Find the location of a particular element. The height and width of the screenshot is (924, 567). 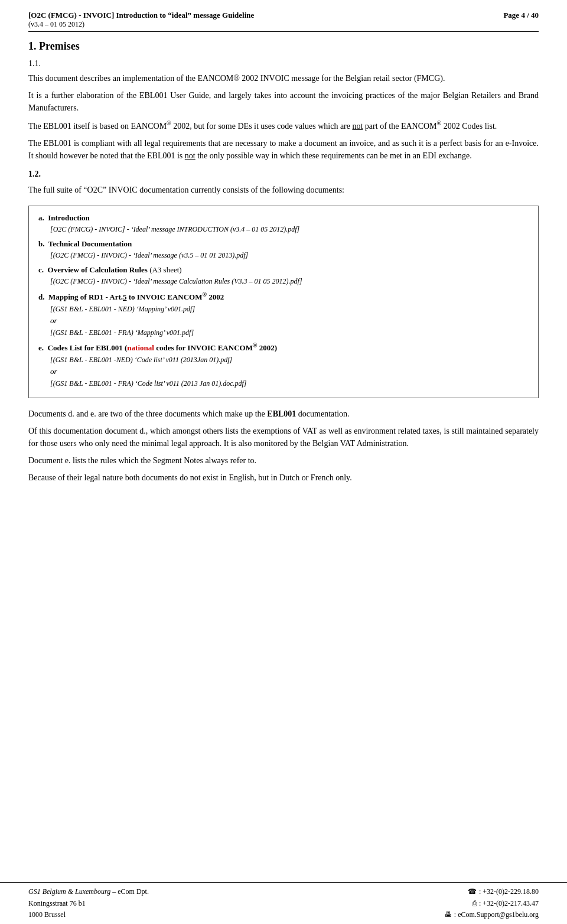

fax-number: : +32-(0)2-217.43.47 is located at coordinates (509, 904).